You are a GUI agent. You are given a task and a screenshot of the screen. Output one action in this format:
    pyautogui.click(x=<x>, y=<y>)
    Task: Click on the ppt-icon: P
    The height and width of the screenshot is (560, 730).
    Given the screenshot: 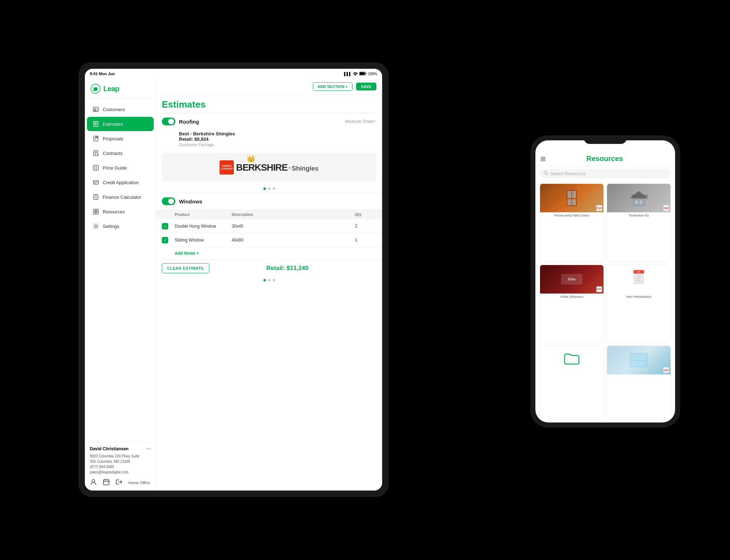 What is the action you would take?
    pyautogui.click(x=639, y=279)
    